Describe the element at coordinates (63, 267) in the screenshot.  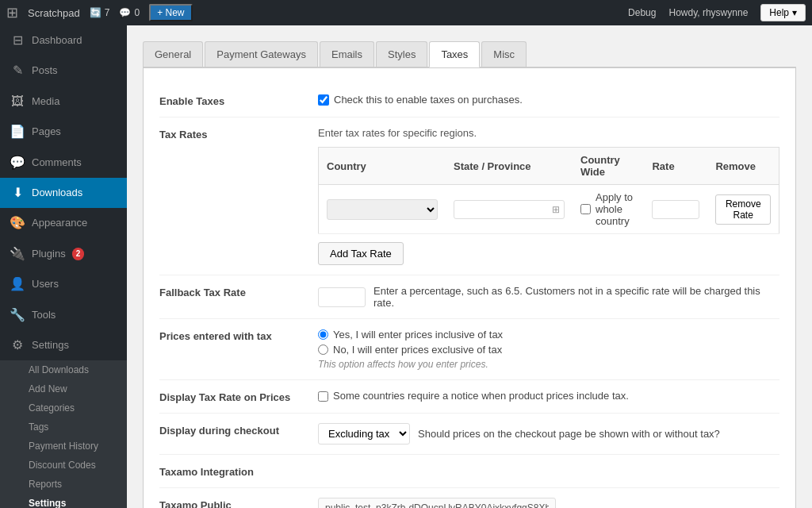
I see `sidebar: ⊟Dashboard✎Posts🖼Media📄Pages💬Comments⬇Do…` at that location.